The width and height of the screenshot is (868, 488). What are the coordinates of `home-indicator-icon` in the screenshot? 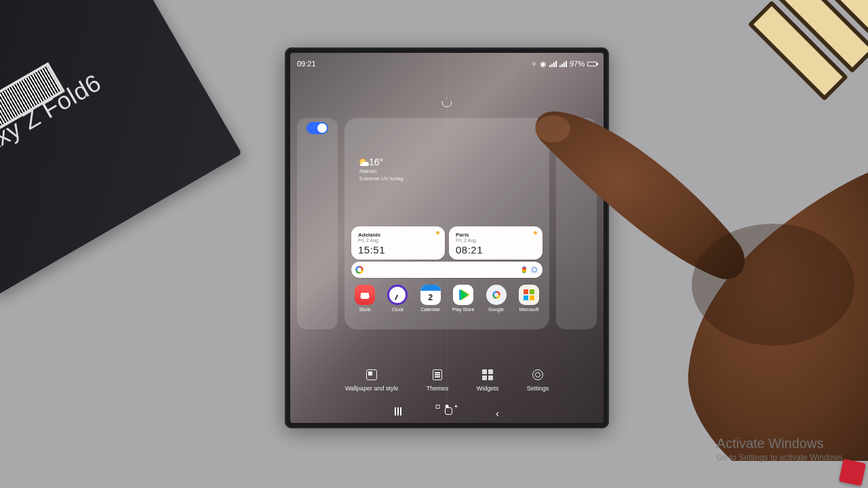 It's located at (447, 102).